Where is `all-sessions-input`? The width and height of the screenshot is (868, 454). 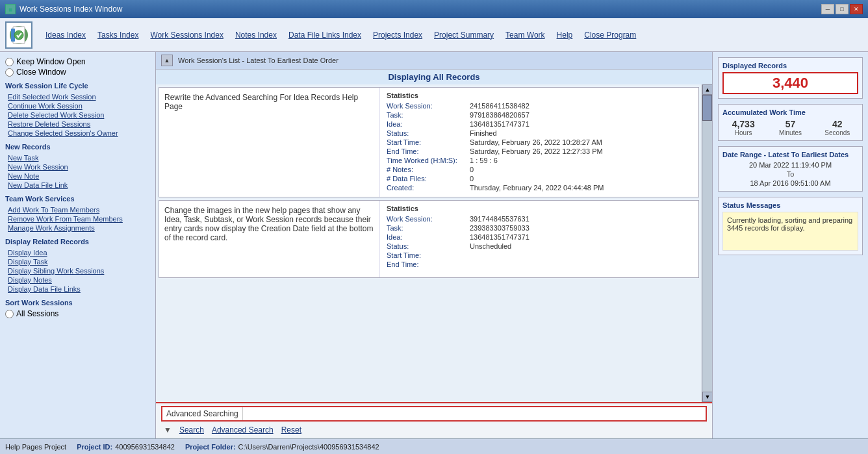
all-sessions-input is located at coordinates (9, 314).